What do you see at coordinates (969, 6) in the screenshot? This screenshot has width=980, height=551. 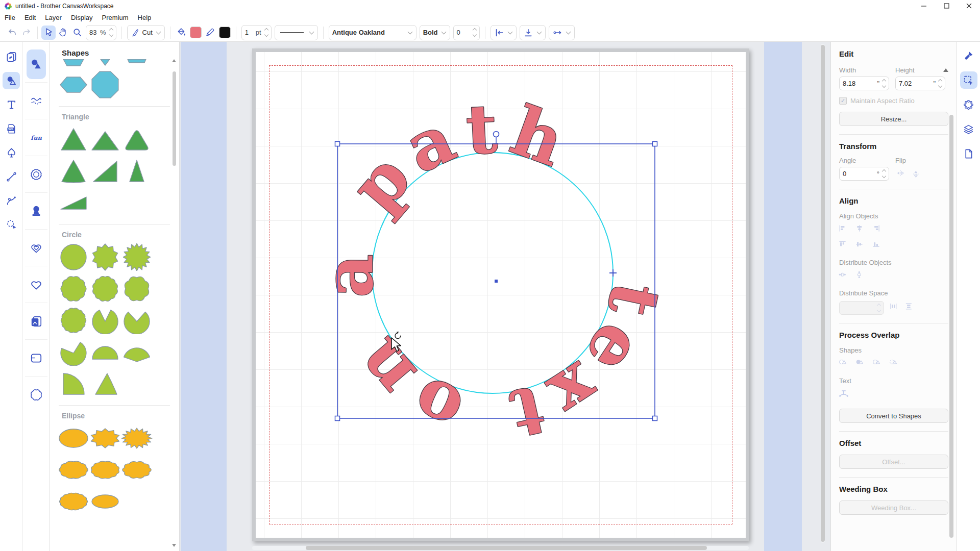 I see `close-button` at bounding box center [969, 6].